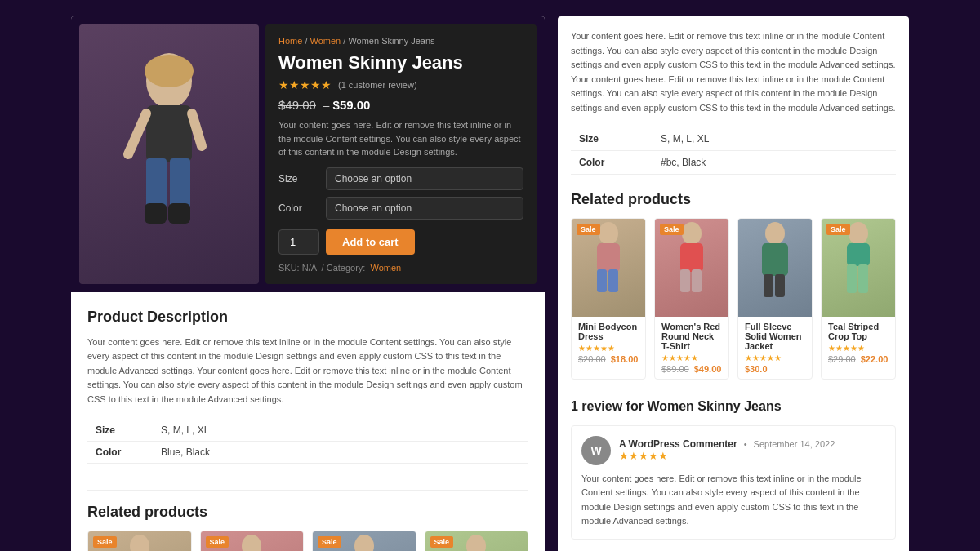 The height and width of the screenshot is (551, 980). I want to click on related-products-title: Related products, so click(308, 513).